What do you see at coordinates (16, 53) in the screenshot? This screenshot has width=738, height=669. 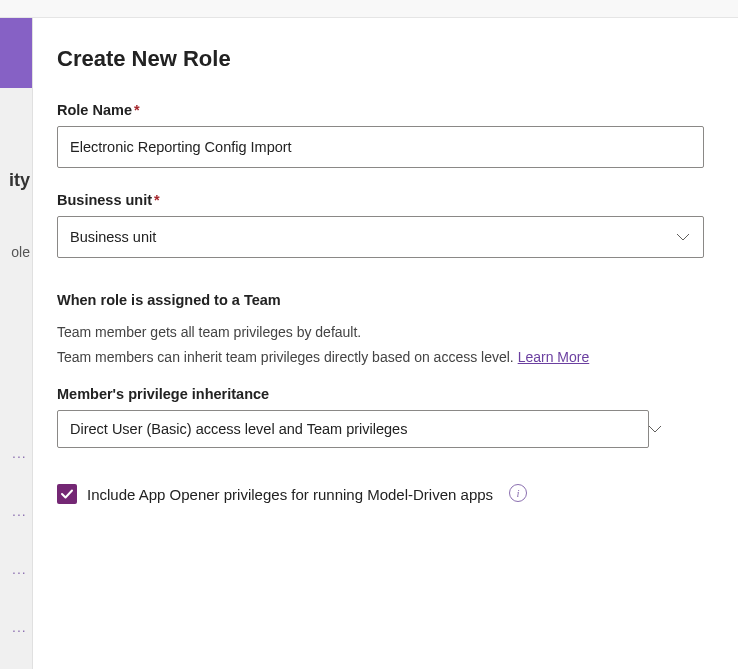 I see `left-accent` at bounding box center [16, 53].